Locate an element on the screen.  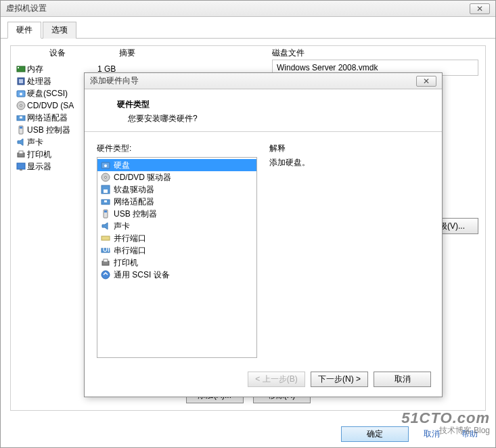
cancel-link: 取消 is located at coordinates (432, 434).